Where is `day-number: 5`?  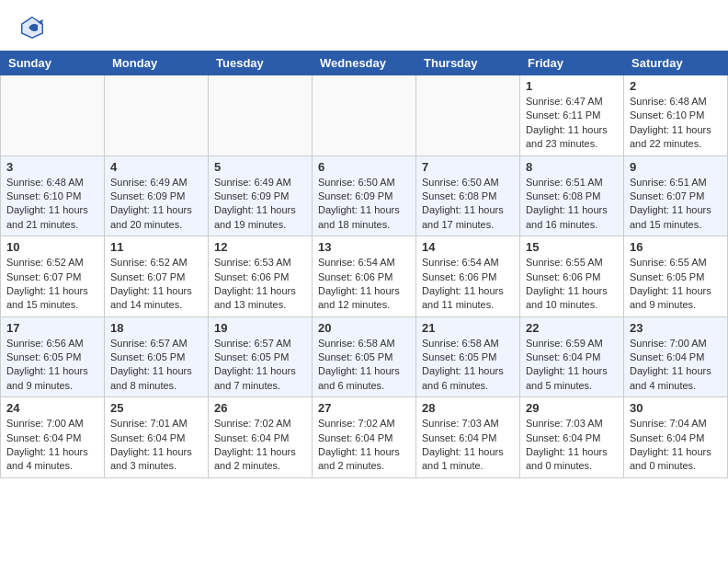 day-number: 5 is located at coordinates (260, 167).